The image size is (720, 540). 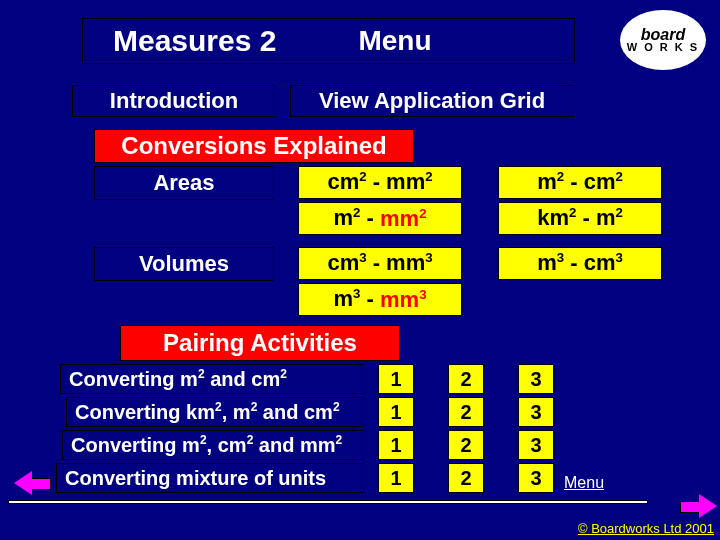 I want to click on boardworks-logo: board W O R K S, so click(x=663, y=40).